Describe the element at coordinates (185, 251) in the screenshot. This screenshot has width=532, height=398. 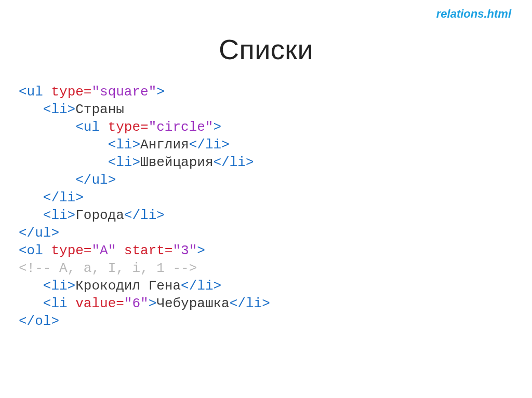
I see `attr-value: "3"` at that location.